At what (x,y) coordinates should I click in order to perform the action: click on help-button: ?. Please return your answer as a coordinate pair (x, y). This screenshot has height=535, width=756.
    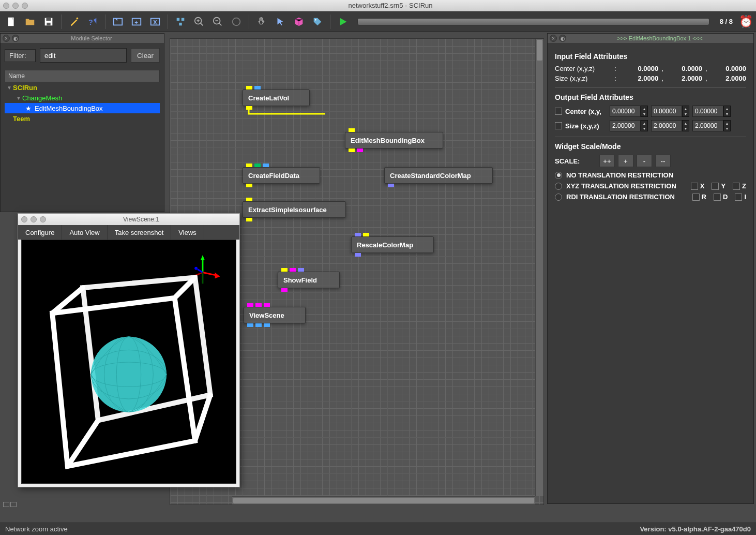
    Looking at the image, I should click on (93, 22).